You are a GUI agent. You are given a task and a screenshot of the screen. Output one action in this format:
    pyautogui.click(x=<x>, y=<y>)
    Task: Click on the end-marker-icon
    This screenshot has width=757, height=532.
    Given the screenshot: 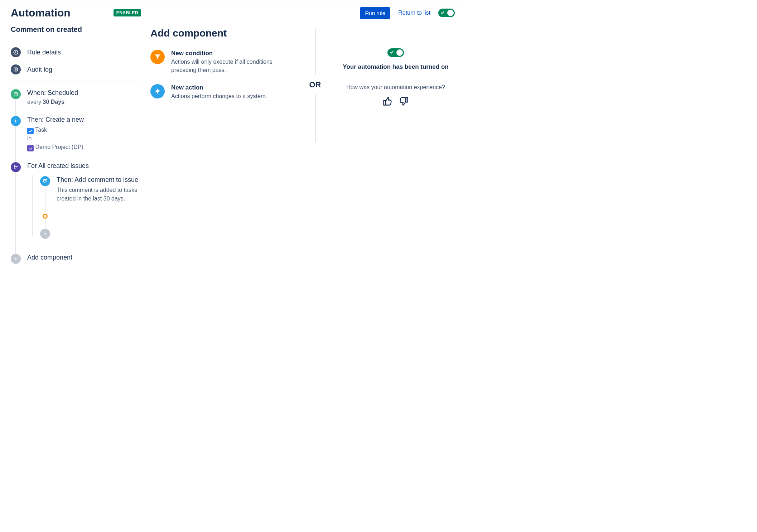 What is the action you would take?
    pyautogui.click(x=45, y=216)
    